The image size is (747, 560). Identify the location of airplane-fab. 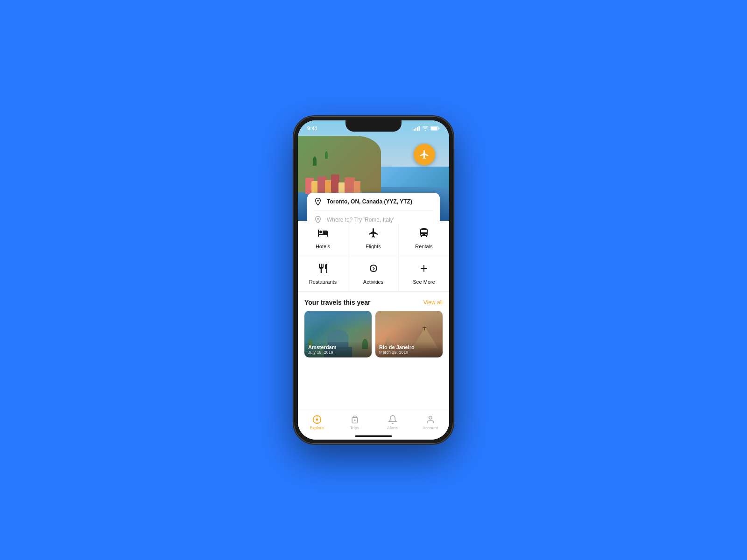
(424, 154).